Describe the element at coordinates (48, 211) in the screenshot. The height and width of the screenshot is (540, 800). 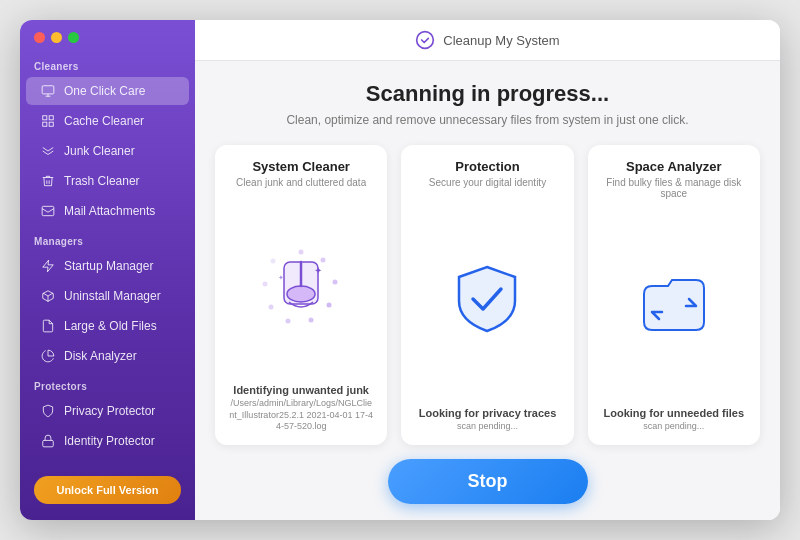
I see `mail-icon` at that location.